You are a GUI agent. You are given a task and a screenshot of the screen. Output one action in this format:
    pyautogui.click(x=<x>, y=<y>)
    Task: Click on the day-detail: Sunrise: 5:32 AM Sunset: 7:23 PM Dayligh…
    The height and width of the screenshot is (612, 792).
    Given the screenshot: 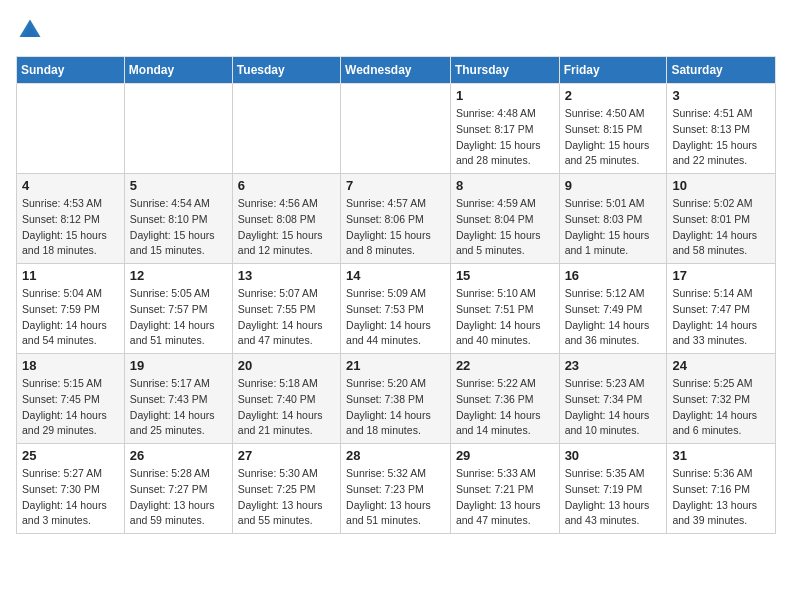 What is the action you would take?
    pyautogui.click(x=396, y=498)
    